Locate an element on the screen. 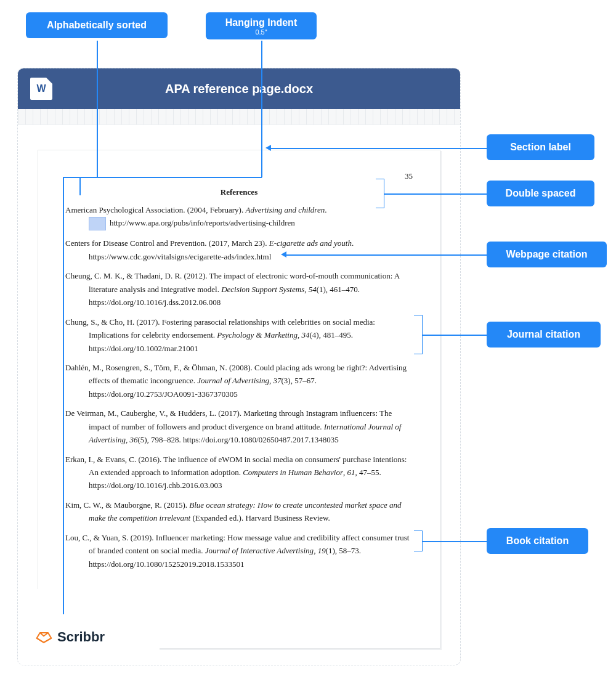 Image resolution: width=616 pixels, height=687 pixels. callout-hanging-indent-label: Hanging Indent is located at coordinates (261, 22).